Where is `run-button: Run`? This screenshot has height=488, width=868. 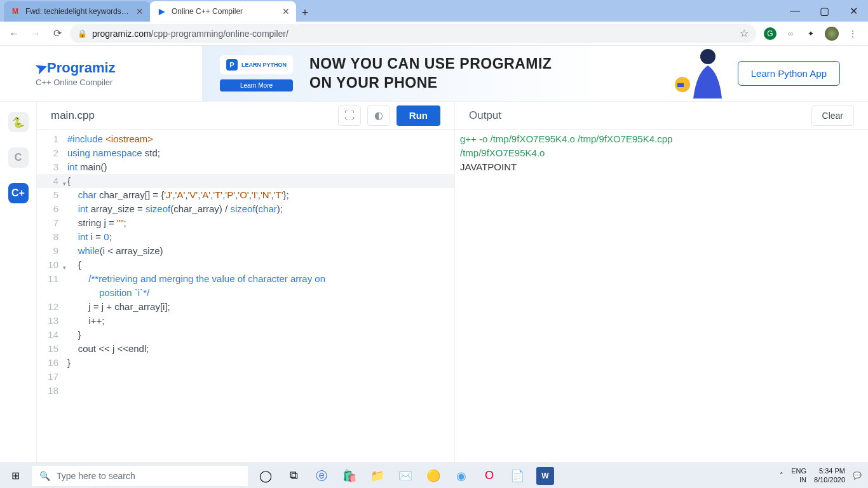 run-button: Run is located at coordinates (418, 116).